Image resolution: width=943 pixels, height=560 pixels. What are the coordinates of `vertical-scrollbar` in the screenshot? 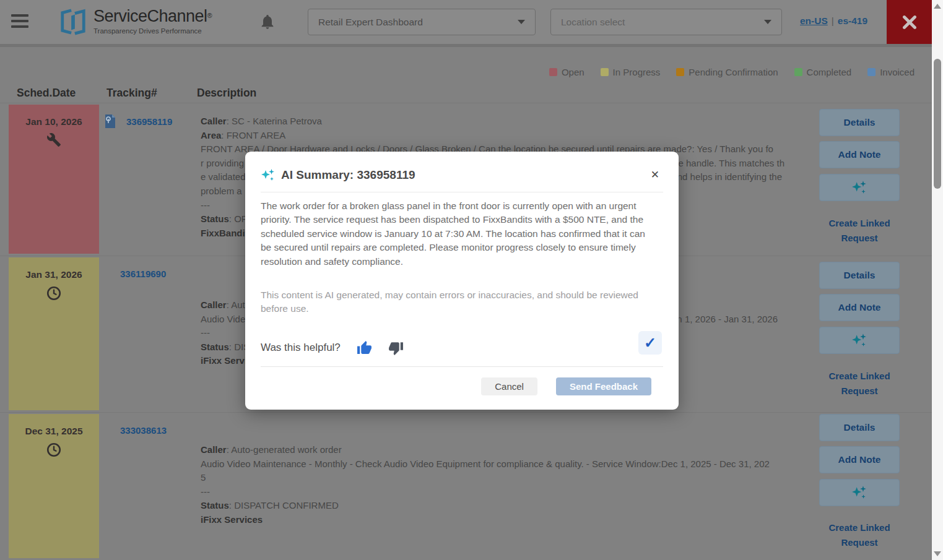 It's located at (937, 280).